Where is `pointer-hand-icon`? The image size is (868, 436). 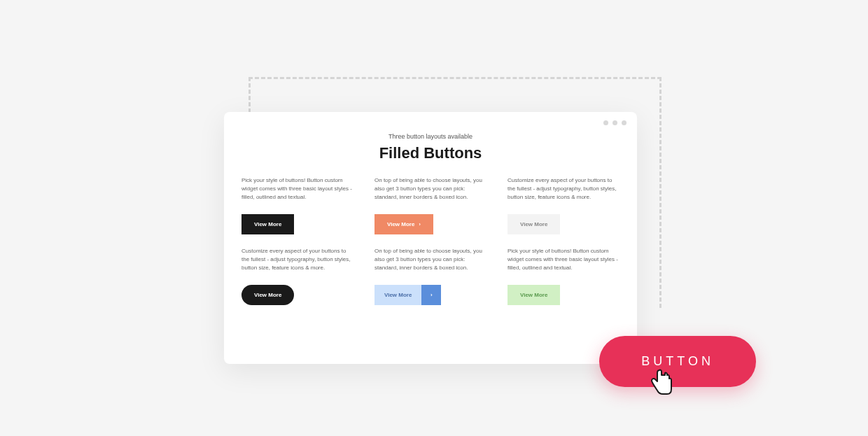
pointer-hand-icon is located at coordinates (662, 382).